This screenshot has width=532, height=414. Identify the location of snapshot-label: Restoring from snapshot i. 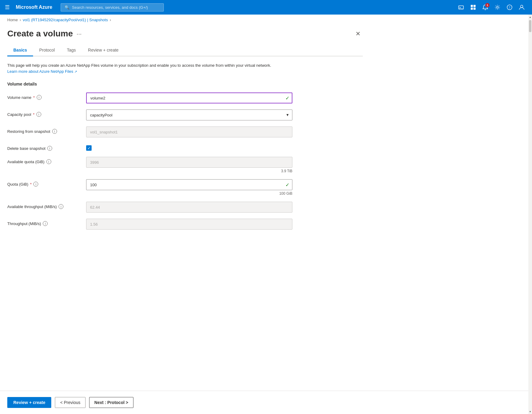
(47, 130).